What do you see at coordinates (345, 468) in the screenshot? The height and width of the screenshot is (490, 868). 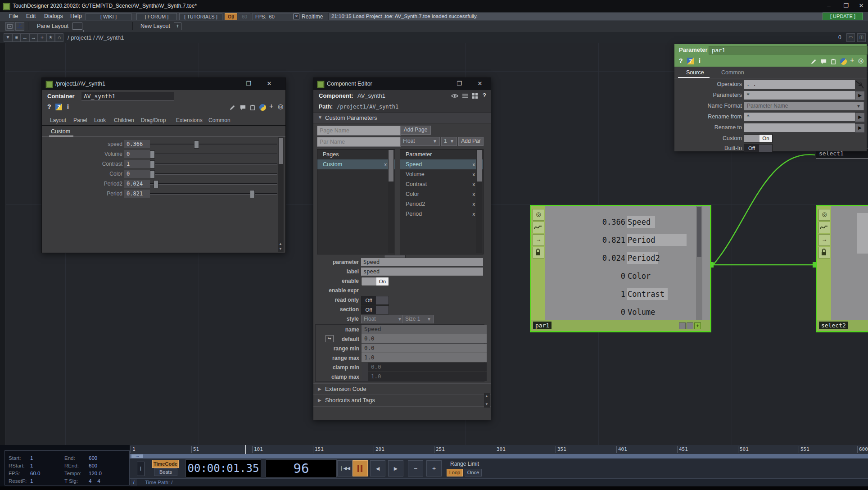 I see `skip-to-start-button: ❘◀◀` at bounding box center [345, 468].